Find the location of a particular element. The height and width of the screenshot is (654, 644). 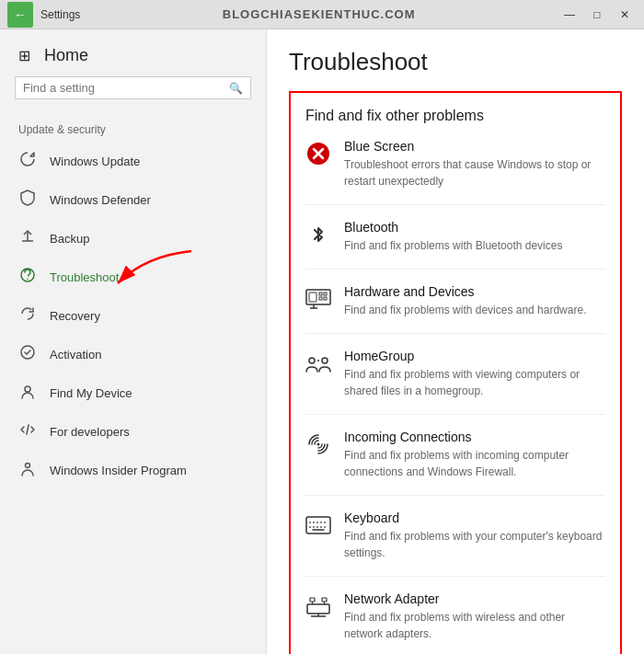

sidebar-item-windows-insider: Windows Insider Program is located at coordinates (132, 470).